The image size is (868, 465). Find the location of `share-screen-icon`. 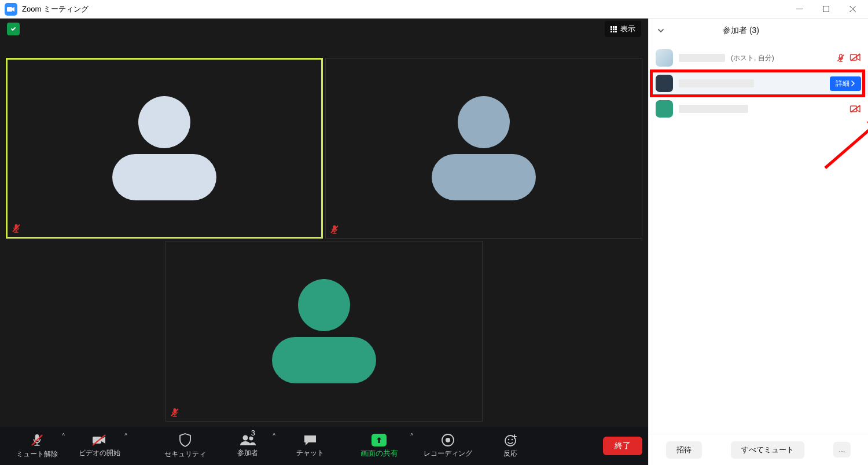

share-screen-icon is located at coordinates (379, 440).